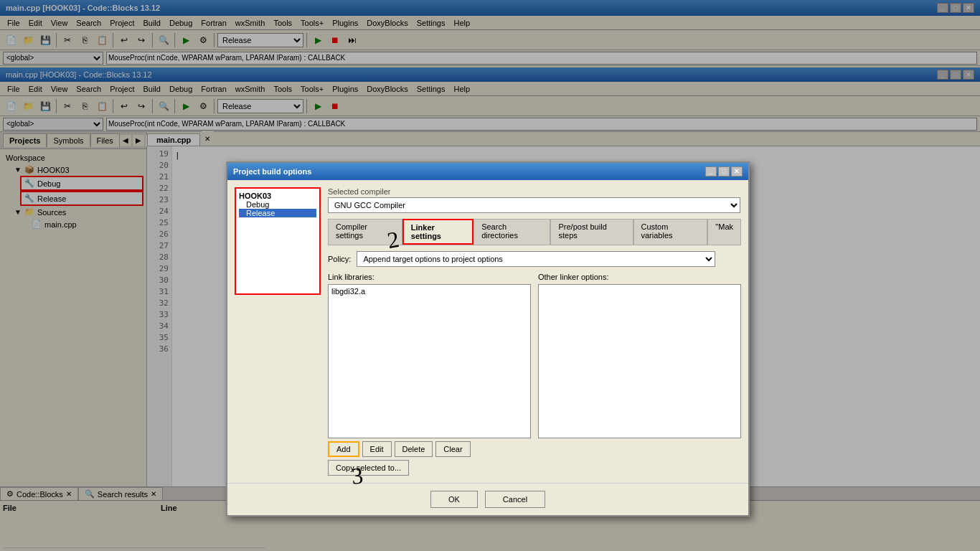  Describe the element at coordinates (377, 449) in the screenshot. I see `edit-lib-btn: Edit` at that location.